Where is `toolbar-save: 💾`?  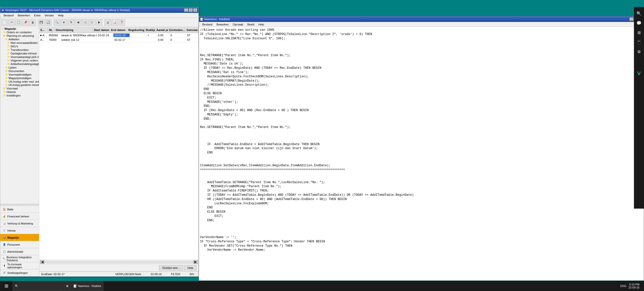 toolbar-save: 💾 is located at coordinates (41, 22).